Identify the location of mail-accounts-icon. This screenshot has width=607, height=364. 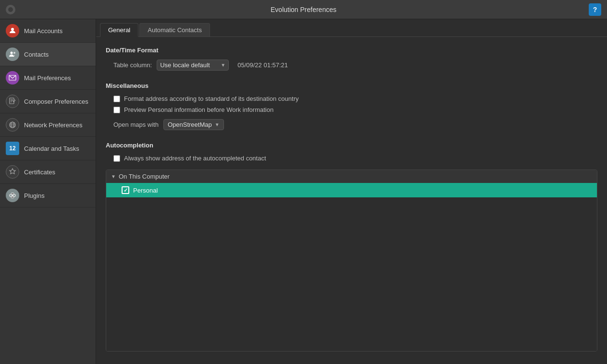
(12, 31).